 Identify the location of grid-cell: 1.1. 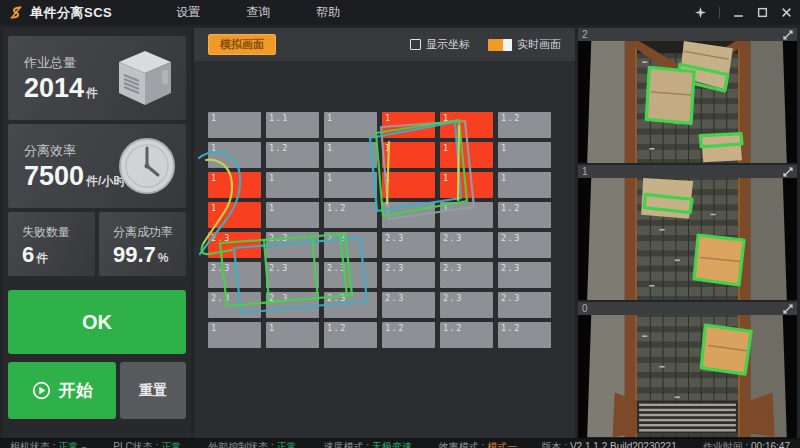
(292, 125).